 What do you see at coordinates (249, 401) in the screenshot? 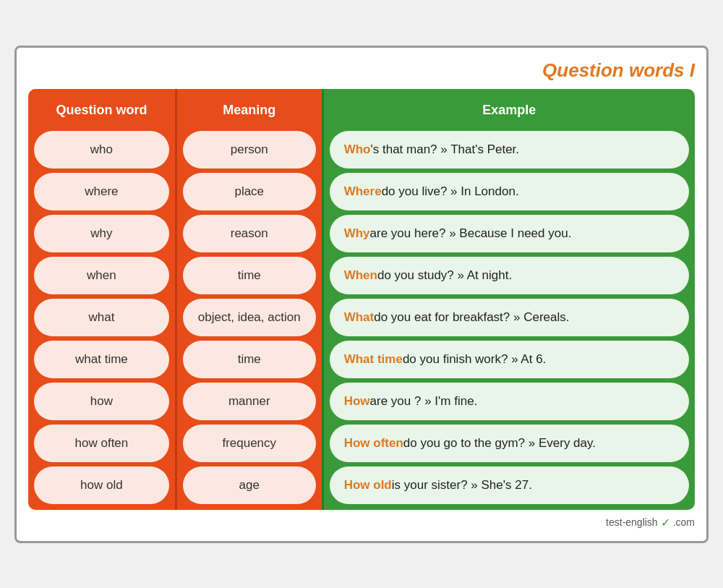
I see `meaning-pill: manner` at bounding box center [249, 401].